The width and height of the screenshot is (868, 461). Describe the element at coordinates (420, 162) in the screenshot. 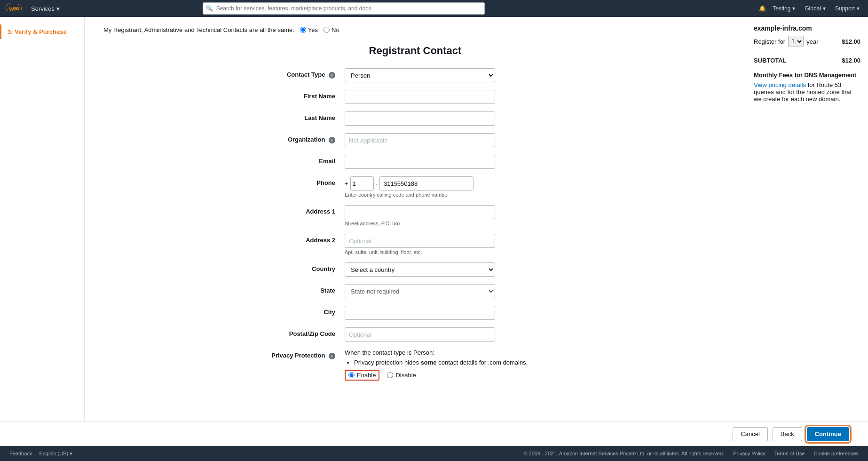

I see `email-input` at that location.